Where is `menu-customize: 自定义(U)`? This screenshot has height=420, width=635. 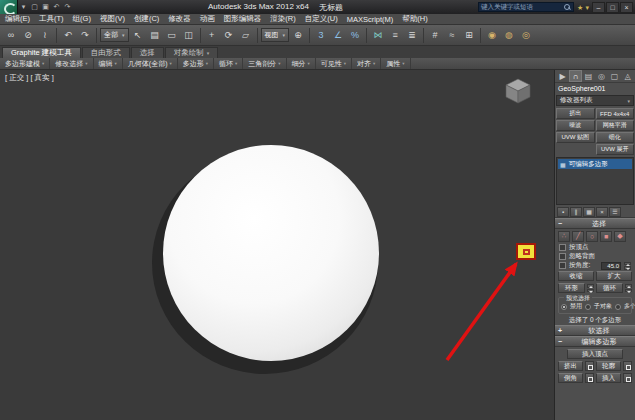 menu-customize: 自定义(U) is located at coordinates (322, 19).